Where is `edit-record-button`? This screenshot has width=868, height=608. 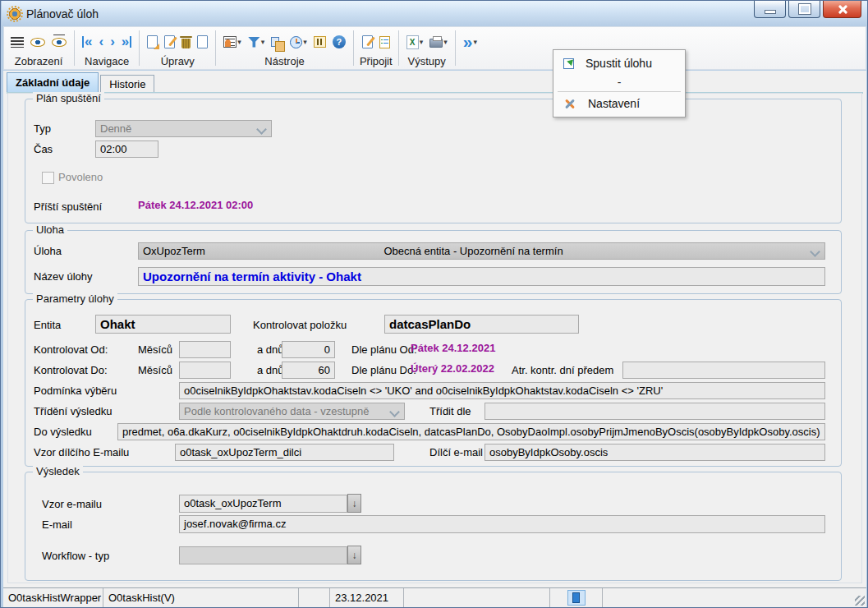 edit-record-button is located at coordinates (169, 42).